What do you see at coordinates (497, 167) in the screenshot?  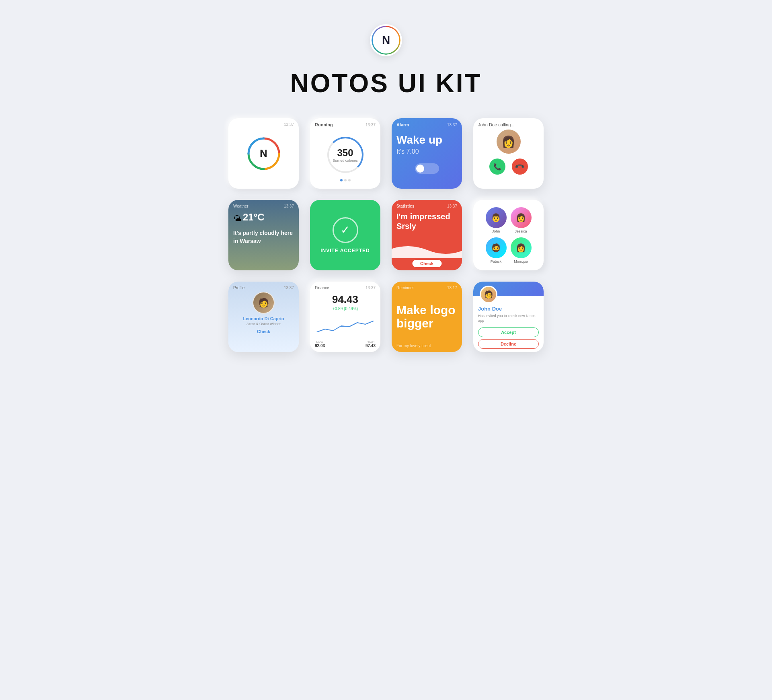 I see `accept-call-button: 📞` at bounding box center [497, 167].